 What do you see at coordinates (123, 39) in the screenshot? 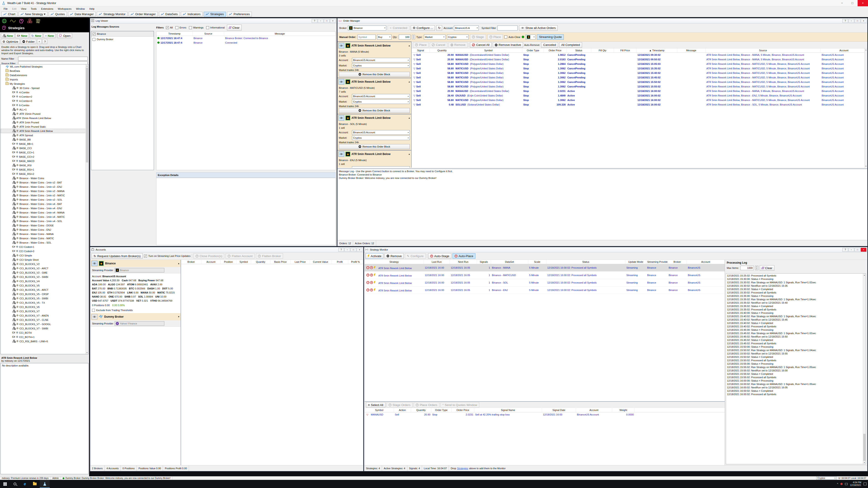
I see `log-source-row: Dummy Broker` at bounding box center [123, 39].